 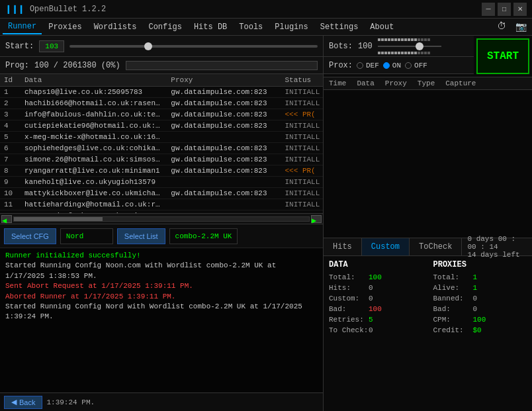 What do you see at coordinates (251, 27) in the screenshot?
I see `menu-item-tools: Tools` at bounding box center [251, 27].